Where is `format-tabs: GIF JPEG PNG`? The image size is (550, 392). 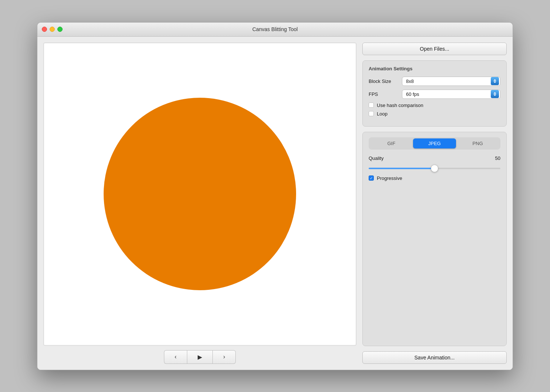
format-tabs: GIF JPEG PNG is located at coordinates (435, 144).